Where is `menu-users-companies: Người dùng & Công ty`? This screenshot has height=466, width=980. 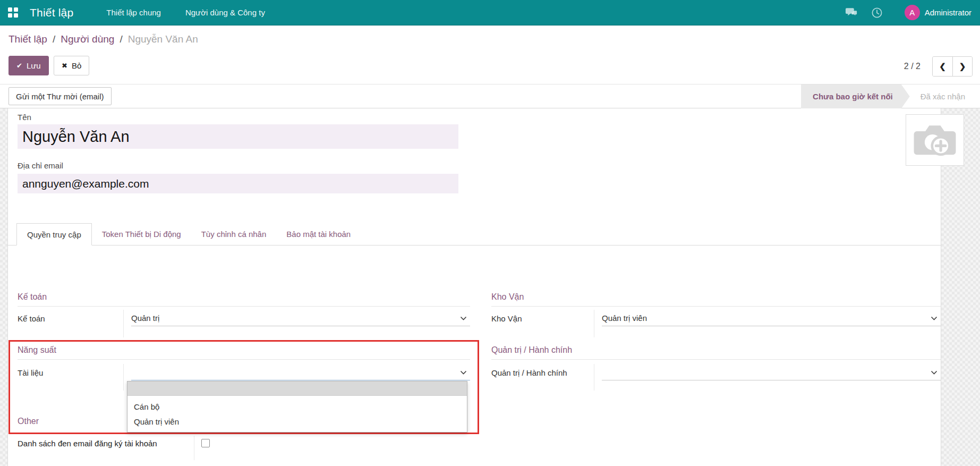 menu-users-companies: Người dùng & Công ty is located at coordinates (225, 13).